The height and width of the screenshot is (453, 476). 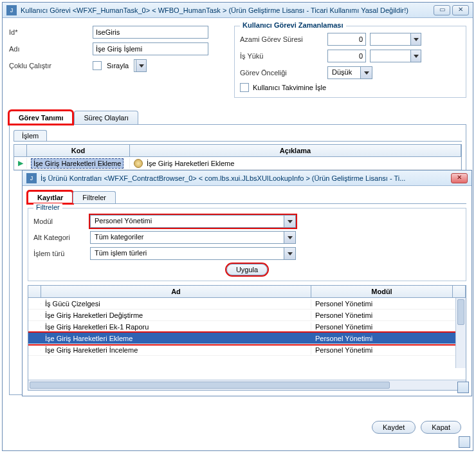 I want to click on col-kod-header: Kod, so click(x=78, y=151).